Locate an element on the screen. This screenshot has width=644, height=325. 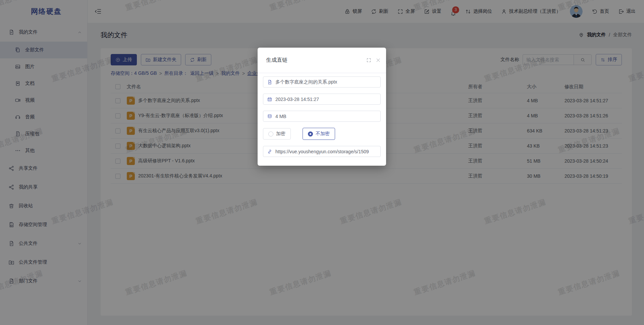
modal-body: 多个数字底座之间的关系.pptx 2023-03-28 14:51:27 4 M… is located at coordinates (322, 115).